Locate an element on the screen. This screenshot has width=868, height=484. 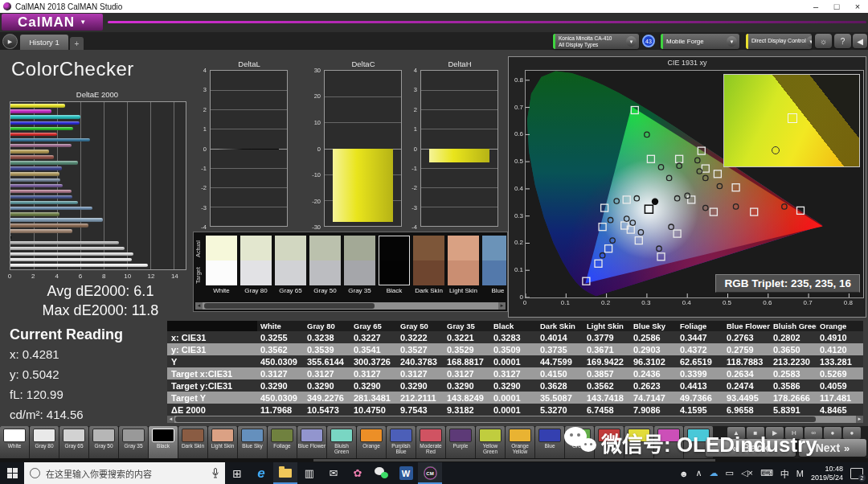
patch-tile-green: Green is located at coordinates (579, 442).